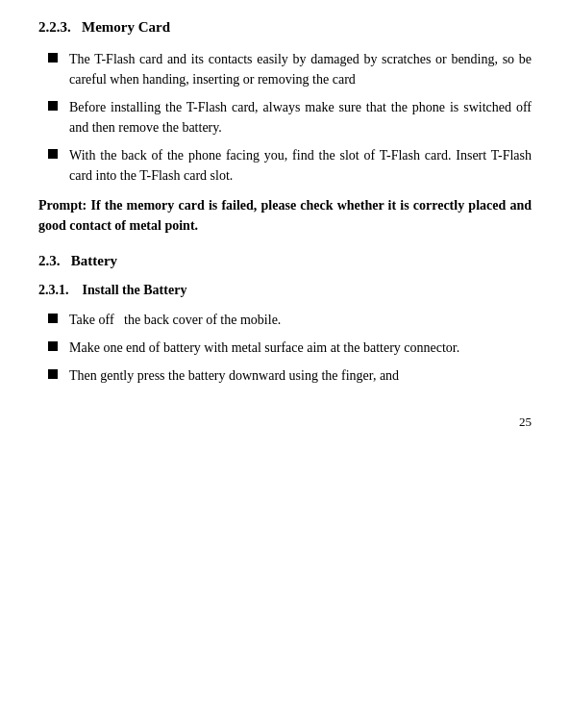  I want to click on bullet-text: Take off the back cover of the mobile., so click(300, 319).